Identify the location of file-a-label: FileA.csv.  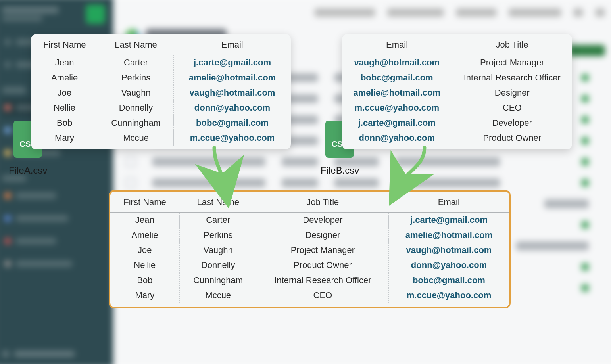
(28, 171).